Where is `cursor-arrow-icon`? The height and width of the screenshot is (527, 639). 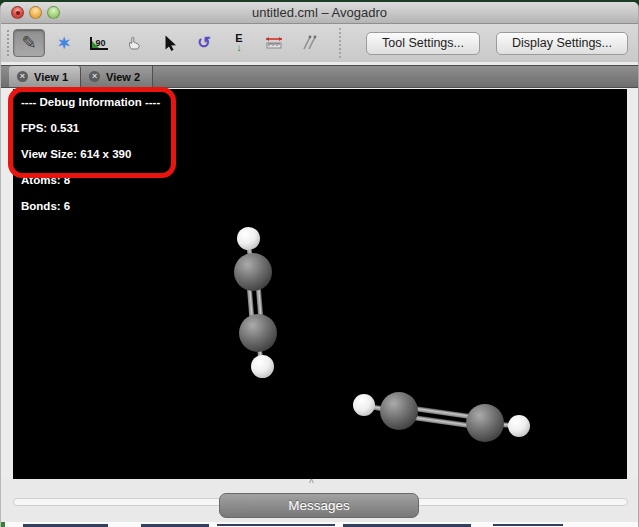 cursor-arrow-icon is located at coordinates (169, 44).